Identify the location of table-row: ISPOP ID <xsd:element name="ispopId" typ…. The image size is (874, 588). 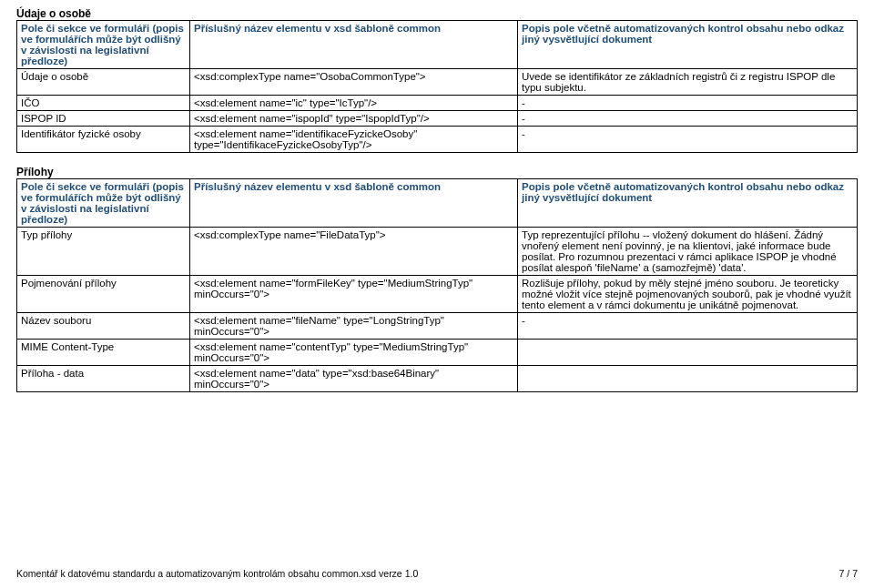
(437, 118).